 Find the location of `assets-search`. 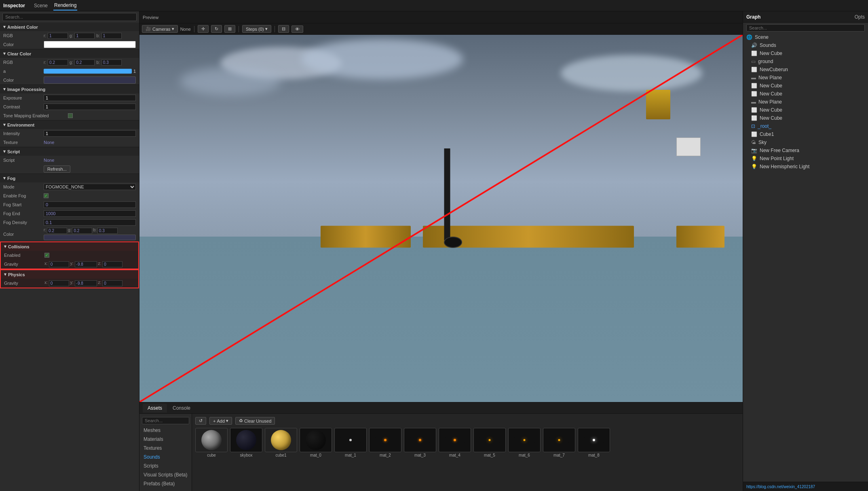

assets-search is located at coordinates (166, 421).